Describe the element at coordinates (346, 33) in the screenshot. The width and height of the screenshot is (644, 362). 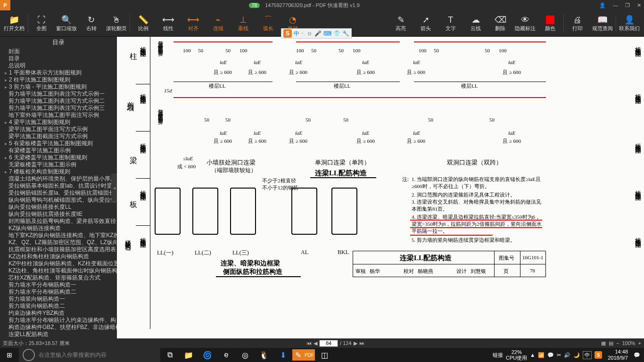
I see `ime-tool-icon: 🔧` at that location.